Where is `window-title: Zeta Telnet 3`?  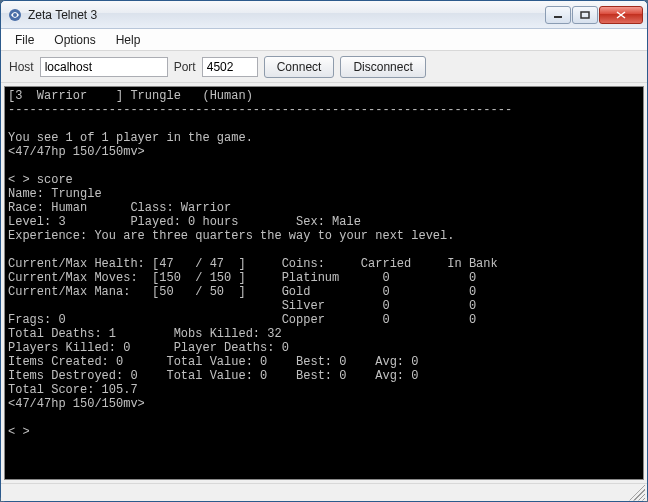 window-title: Zeta Telnet 3 is located at coordinates (286, 15).